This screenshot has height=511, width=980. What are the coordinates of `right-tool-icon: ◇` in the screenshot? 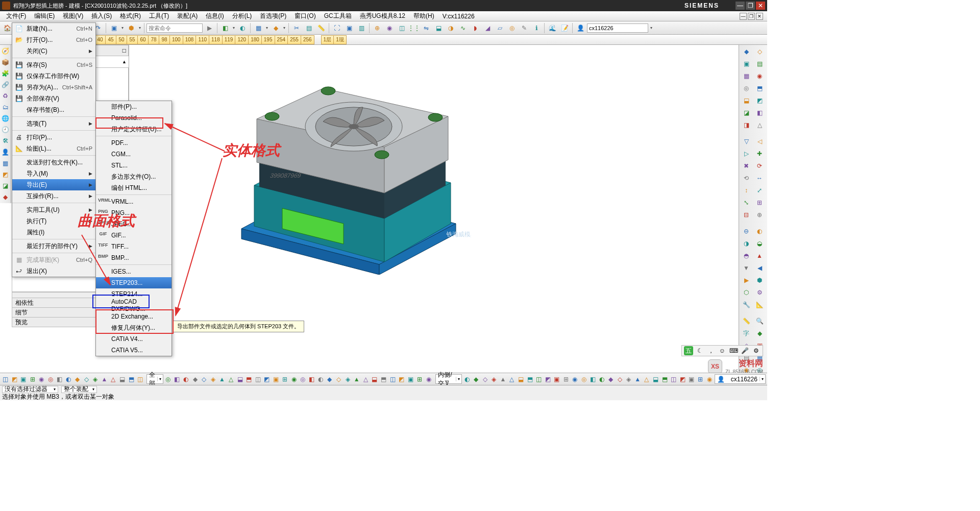 It's located at (760, 52).